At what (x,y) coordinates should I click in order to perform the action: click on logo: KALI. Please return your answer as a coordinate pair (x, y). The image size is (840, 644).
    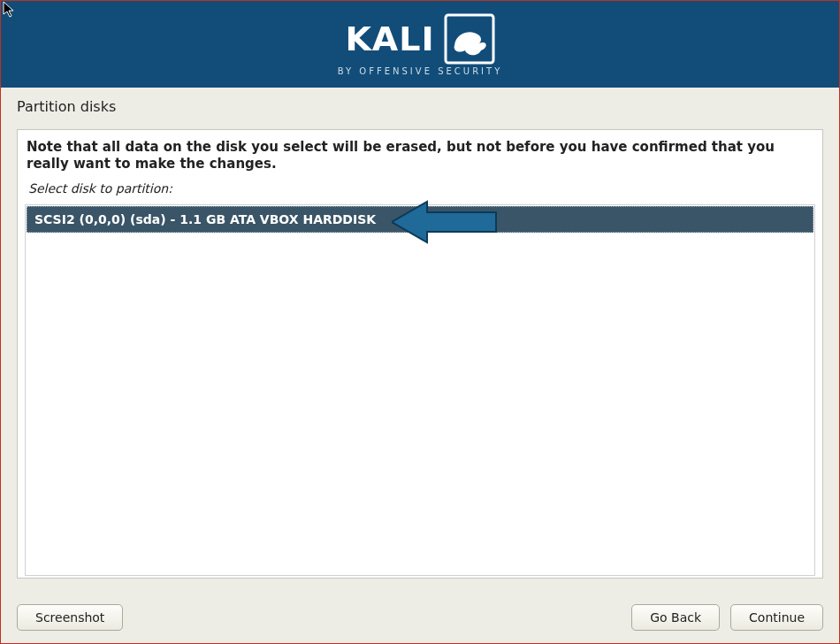
    Looking at the image, I should click on (419, 39).